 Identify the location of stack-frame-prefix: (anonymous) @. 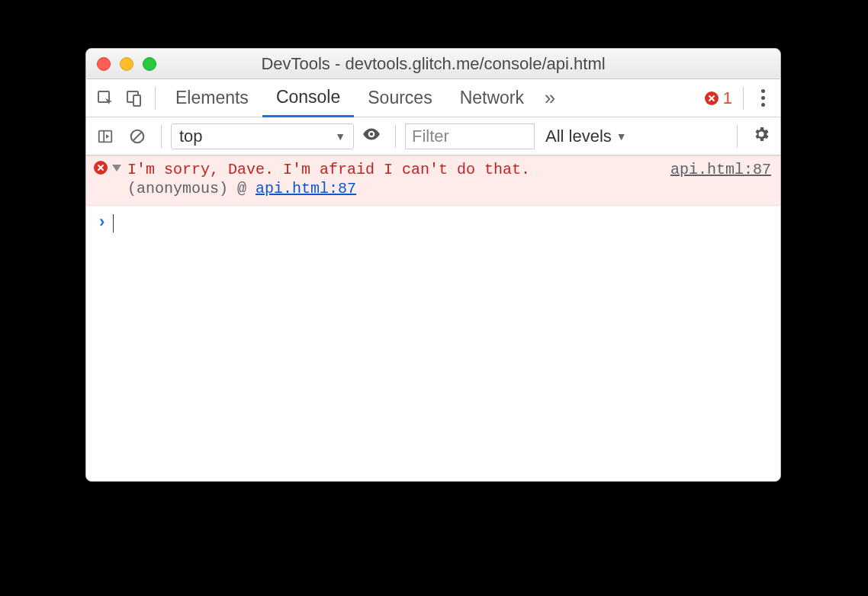
(191, 189).